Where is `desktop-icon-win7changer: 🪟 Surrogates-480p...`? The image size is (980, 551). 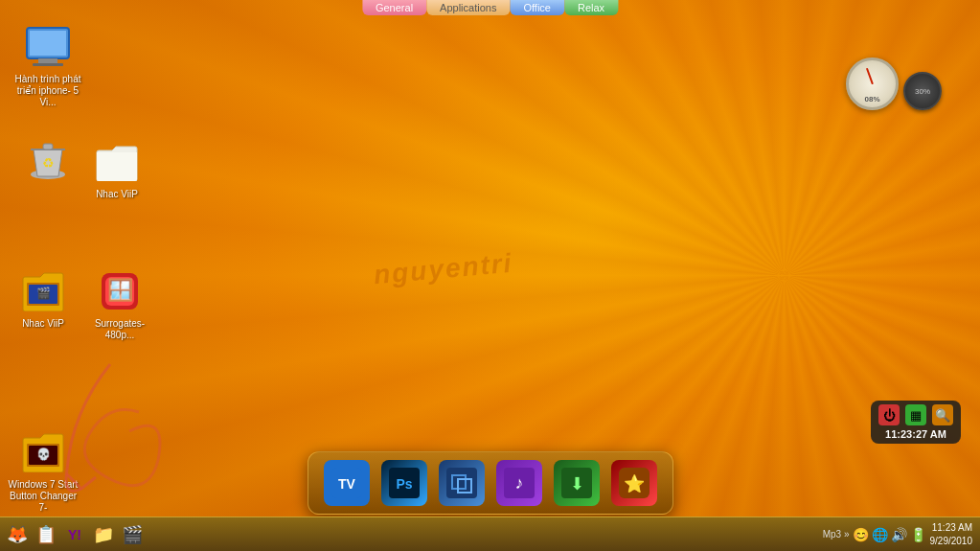
desktop-icon-win7changer: 🪟 Surrogates-480p... is located at coordinates (120, 305).